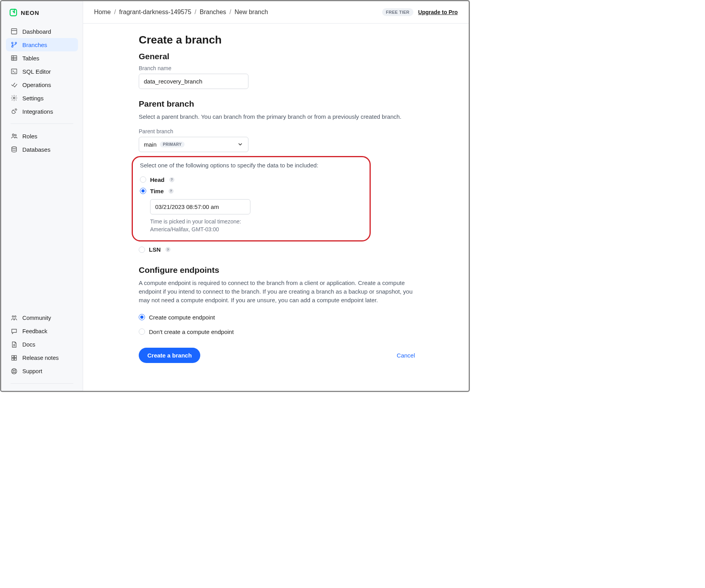  I want to click on timezone-note: Time is picked in your local timezone: A…, so click(256, 226).